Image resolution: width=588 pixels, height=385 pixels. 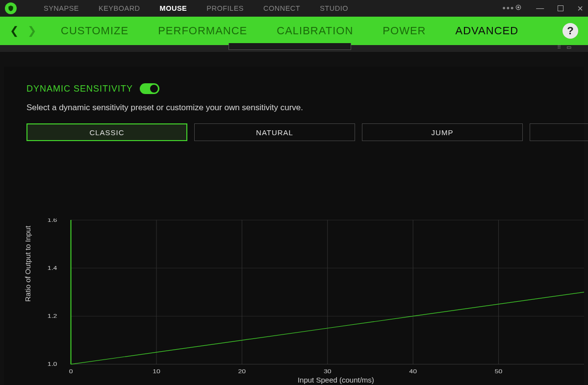 What do you see at coordinates (404, 31) in the screenshot?
I see `sub-tab-power: POWER` at bounding box center [404, 31].